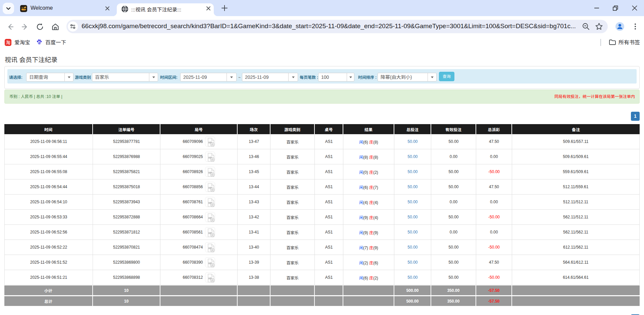 The image size is (644, 315). I want to click on svg-text: 淘, so click(8, 42).